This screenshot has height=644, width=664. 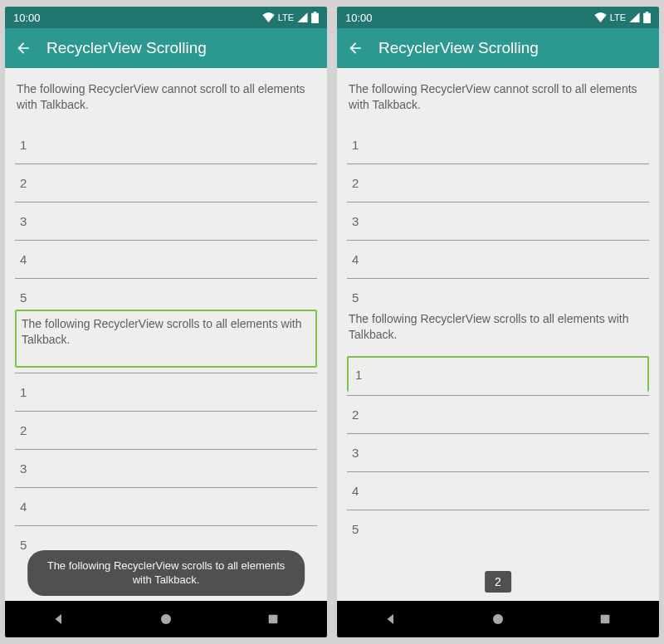 I want to click on list2-item-1-focused: 1, so click(x=498, y=373).